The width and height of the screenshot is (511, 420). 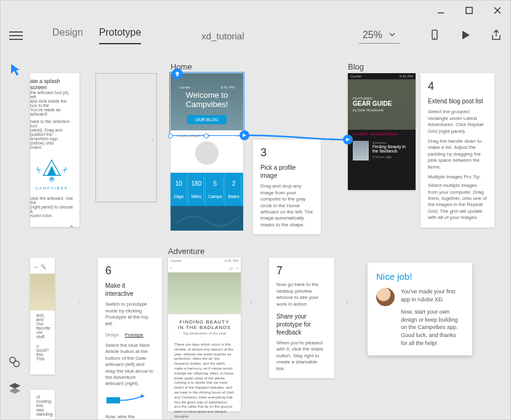 I want to click on document-title: xd_tutorial, so click(x=223, y=36).